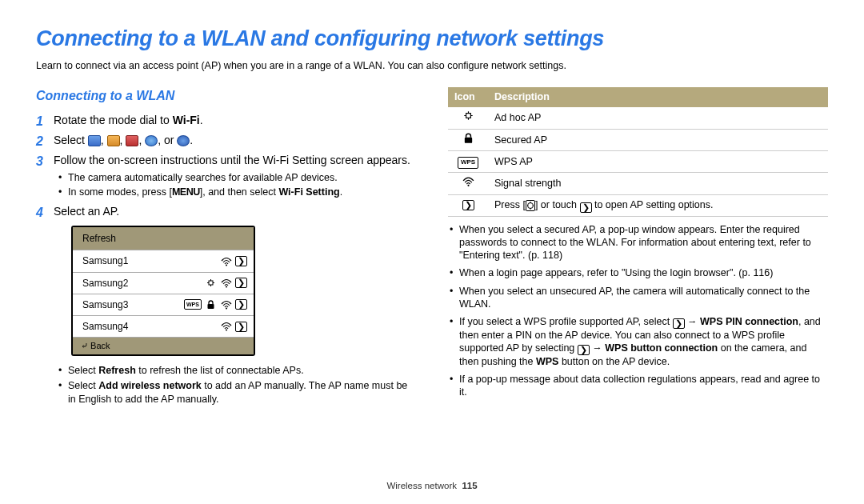  What do you see at coordinates (226, 96) in the screenshot?
I see `section-heading: Connecting to a WLAN` at bounding box center [226, 96].